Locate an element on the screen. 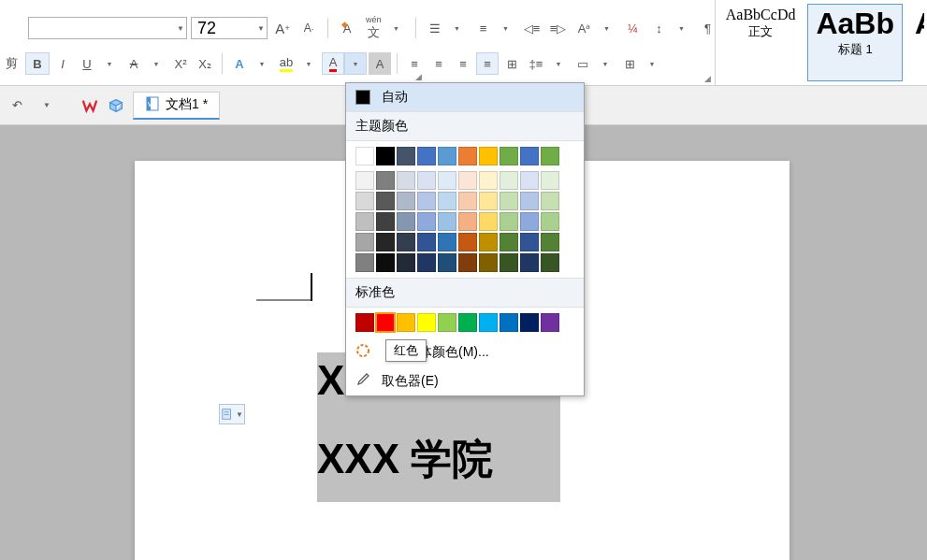  highlight-dropdown: ▼ is located at coordinates (309, 64).